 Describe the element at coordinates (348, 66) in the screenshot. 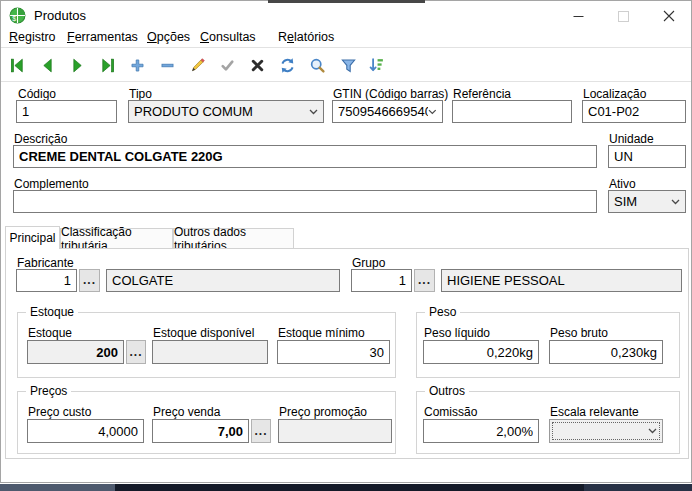

I see `filter-icon` at that location.